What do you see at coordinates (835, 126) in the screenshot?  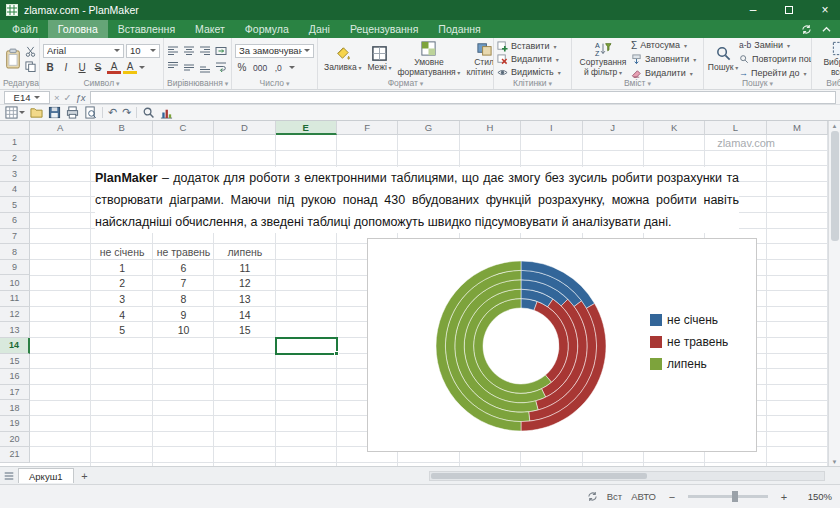 I see `scroll-up-icon: ▲` at bounding box center [835, 126].